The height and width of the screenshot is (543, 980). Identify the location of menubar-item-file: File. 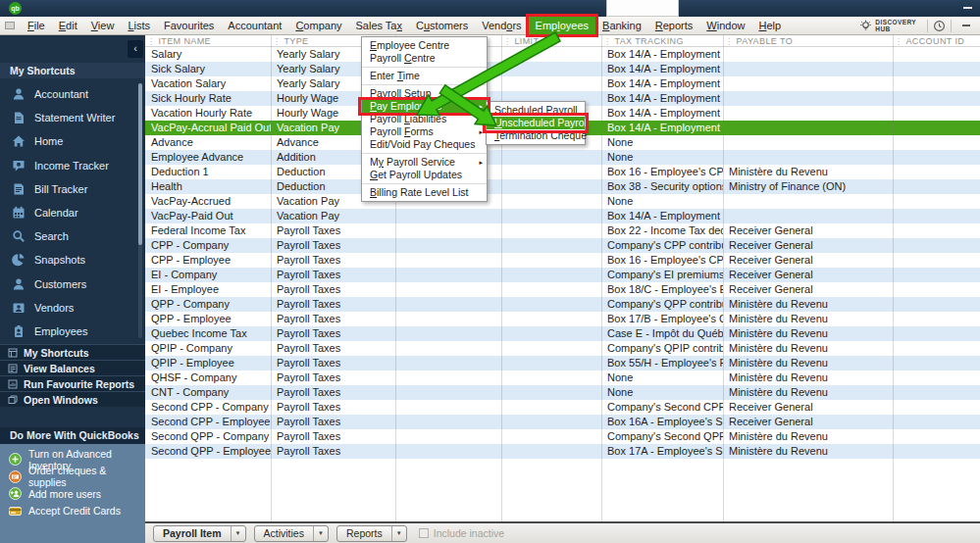
(36, 25).